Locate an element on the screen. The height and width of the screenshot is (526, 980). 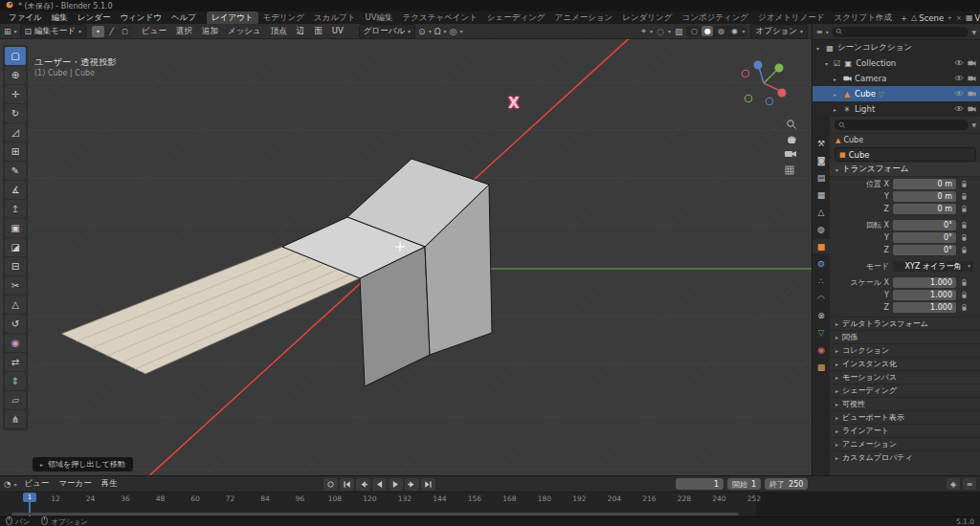
xray-toggle-icon: ▥ is located at coordinates (679, 32).